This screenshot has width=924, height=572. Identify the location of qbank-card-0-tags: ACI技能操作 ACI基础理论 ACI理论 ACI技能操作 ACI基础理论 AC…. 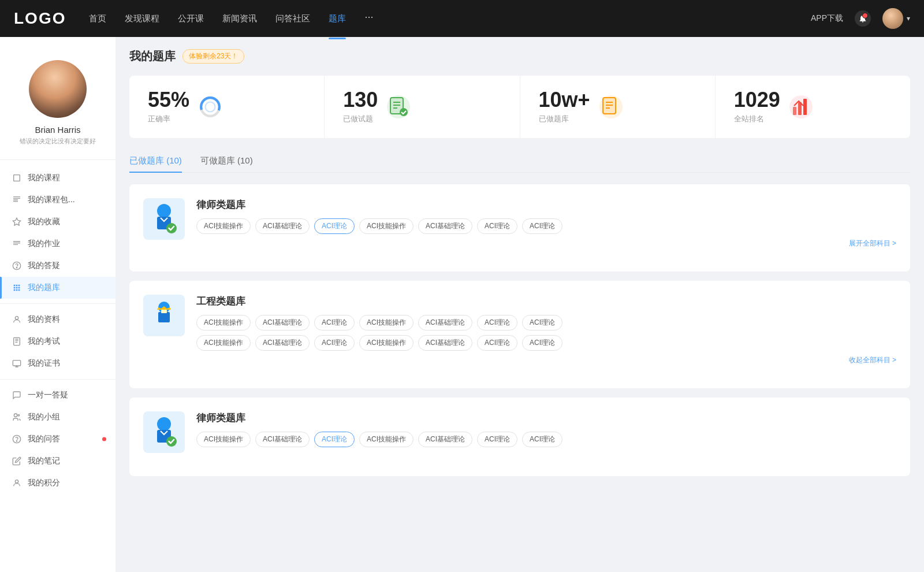
(546, 226).